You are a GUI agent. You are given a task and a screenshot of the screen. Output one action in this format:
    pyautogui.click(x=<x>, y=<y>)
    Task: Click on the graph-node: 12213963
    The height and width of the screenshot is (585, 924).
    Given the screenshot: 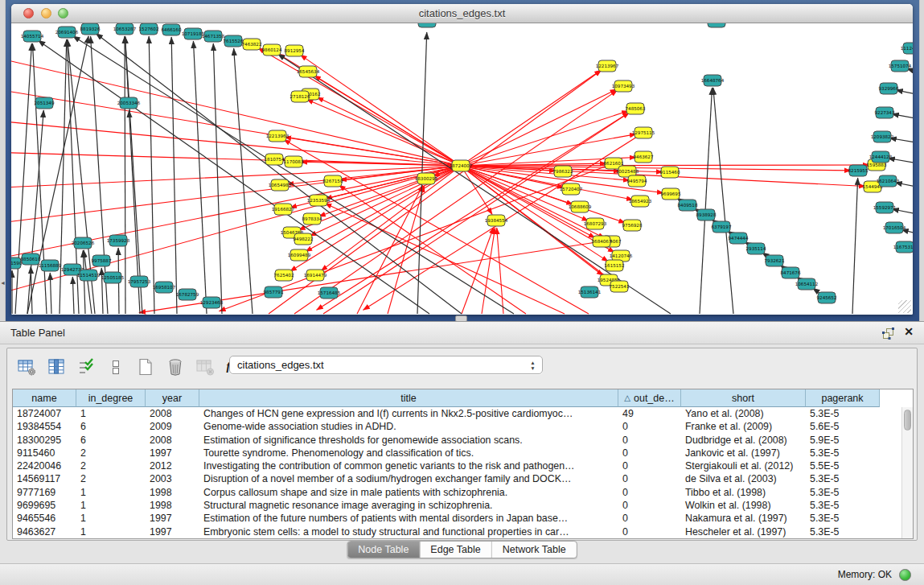 What is the action you would take?
    pyautogui.click(x=278, y=136)
    